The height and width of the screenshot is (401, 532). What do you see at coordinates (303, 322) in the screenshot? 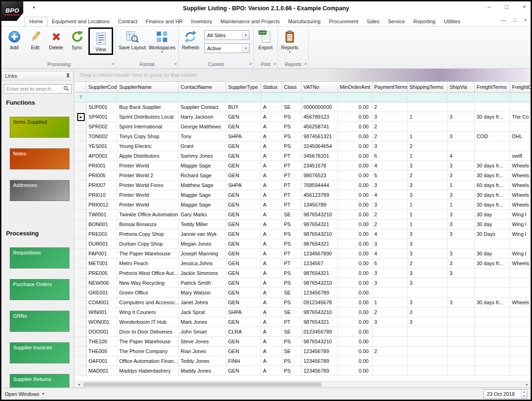
I see `table-row: WON001Wonderboom IT HubMark JonesGENAPT9…` at bounding box center [303, 322].